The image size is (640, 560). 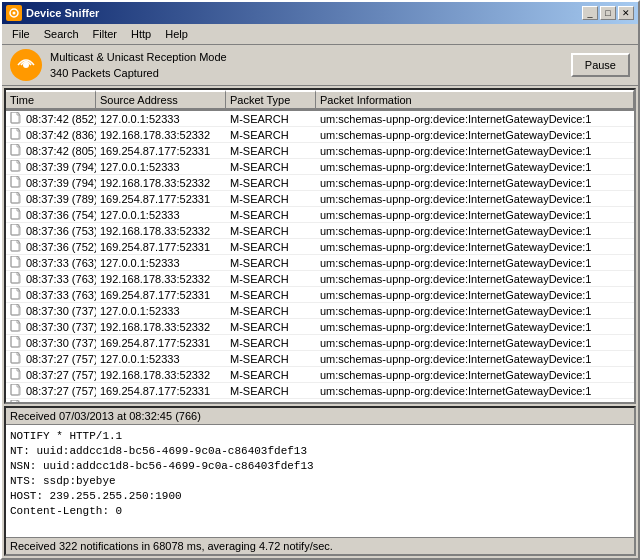 I want to click on menu-file: File, so click(x=21, y=34).